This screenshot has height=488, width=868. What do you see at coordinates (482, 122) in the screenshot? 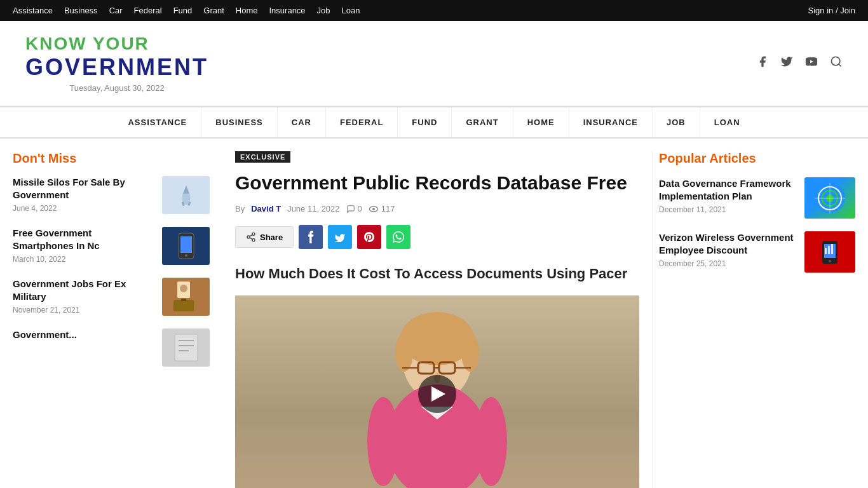
I see `nav-grant: GRANT` at bounding box center [482, 122].